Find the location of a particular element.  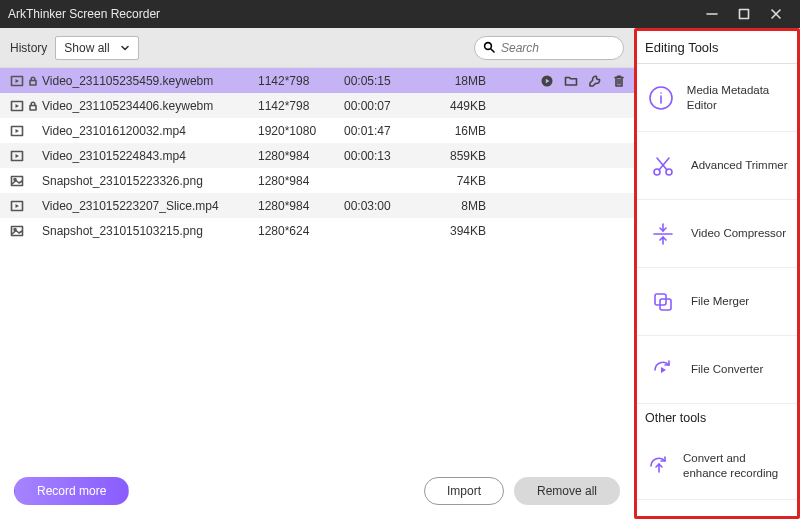

chevron-down-icon is located at coordinates (125, 48).